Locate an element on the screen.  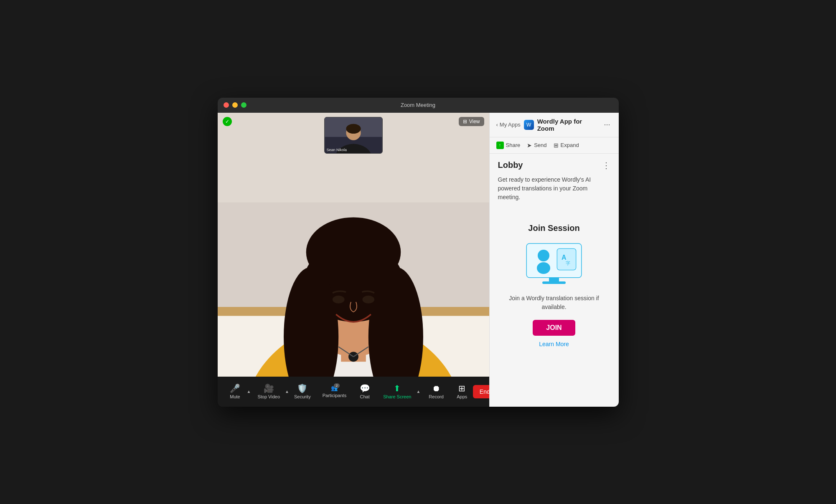
send-button: ➤ Send is located at coordinates (536, 145).